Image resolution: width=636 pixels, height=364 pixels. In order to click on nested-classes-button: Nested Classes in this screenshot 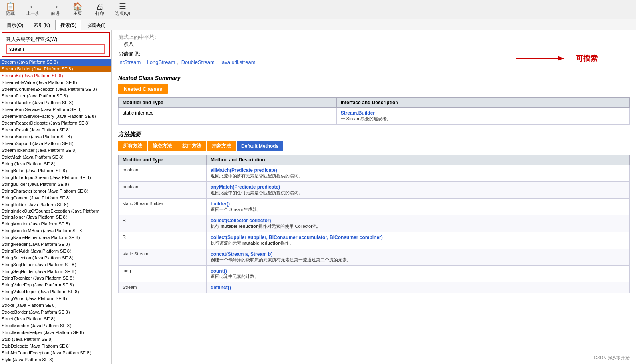, I will do `click(143, 89)`.